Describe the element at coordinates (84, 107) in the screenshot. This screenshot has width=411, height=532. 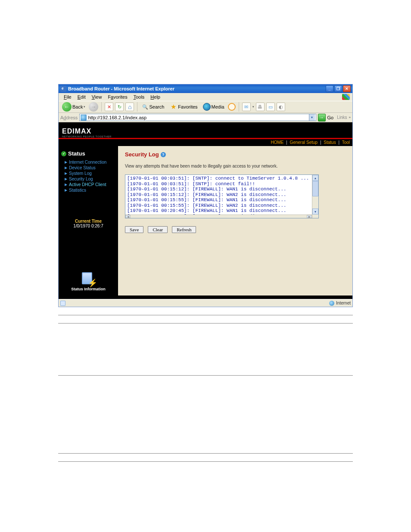
I see `back-dropdown-icon: ▾` at that location.